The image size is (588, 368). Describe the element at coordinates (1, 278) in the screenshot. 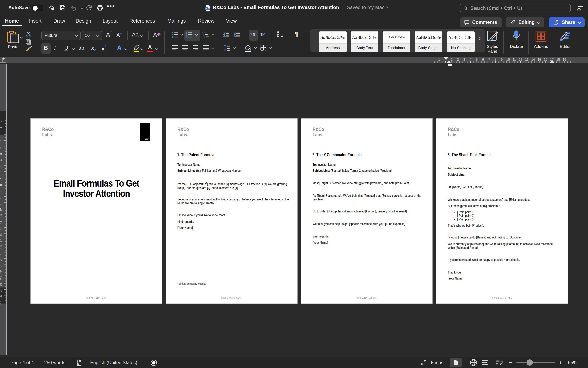

I see `svg-text: 23` at that location.